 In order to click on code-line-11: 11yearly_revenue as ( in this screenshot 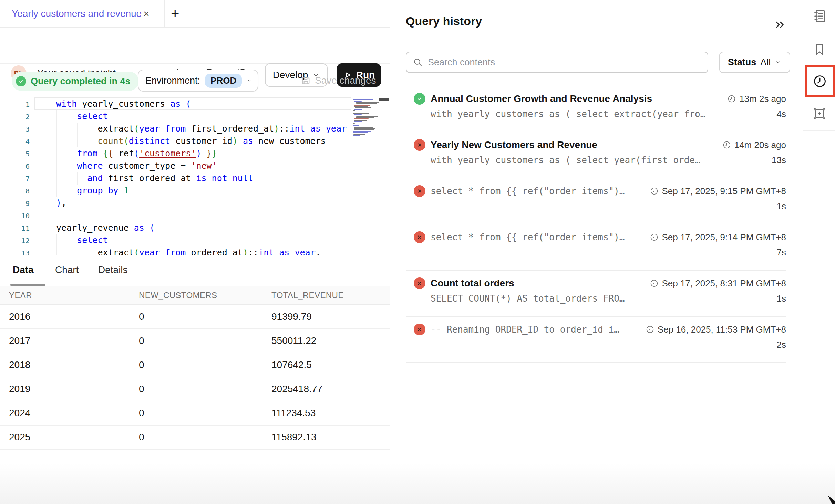, I will do `click(195, 228)`.